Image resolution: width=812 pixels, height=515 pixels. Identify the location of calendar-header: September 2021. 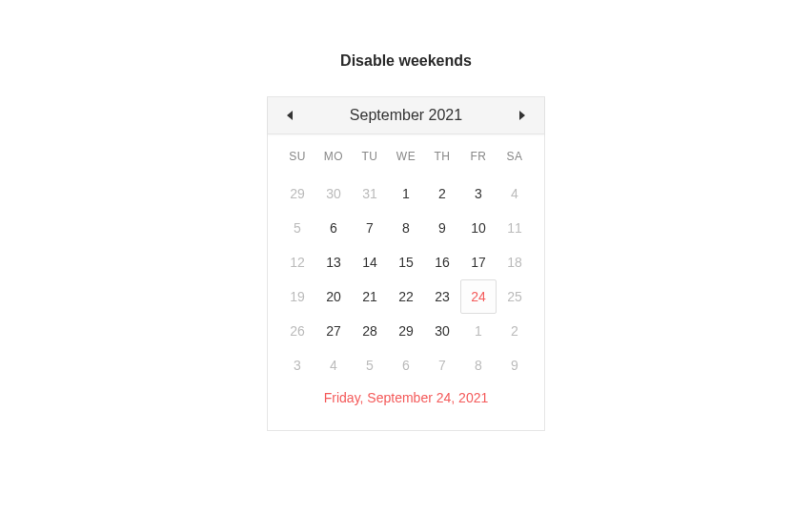
(406, 116).